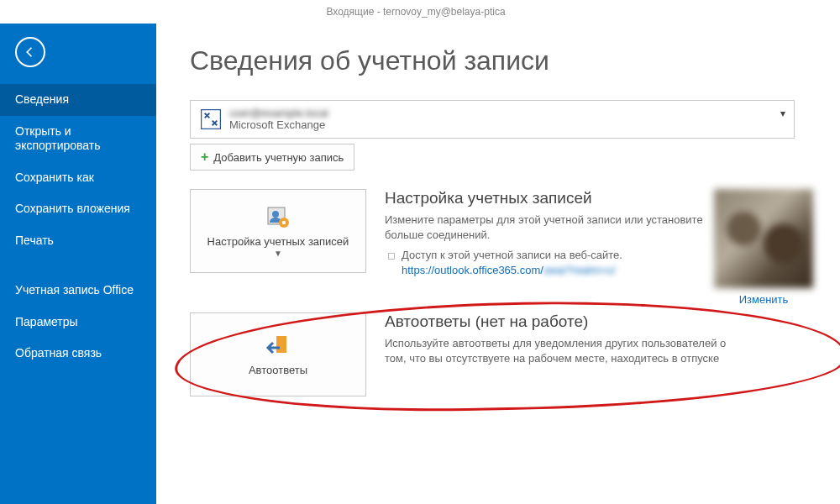 Image resolution: width=840 pixels, height=504 pixels. What do you see at coordinates (556, 351) in the screenshot?
I see `auto-reply-desc: Используйте автоответы для уведомления д…` at bounding box center [556, 351].